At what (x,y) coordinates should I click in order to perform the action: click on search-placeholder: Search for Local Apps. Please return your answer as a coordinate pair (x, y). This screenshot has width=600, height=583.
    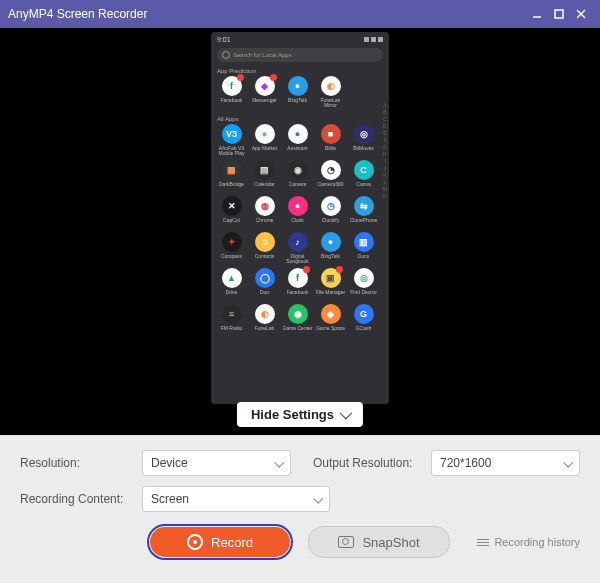
    Looking at the image, I should click on (262, 55).